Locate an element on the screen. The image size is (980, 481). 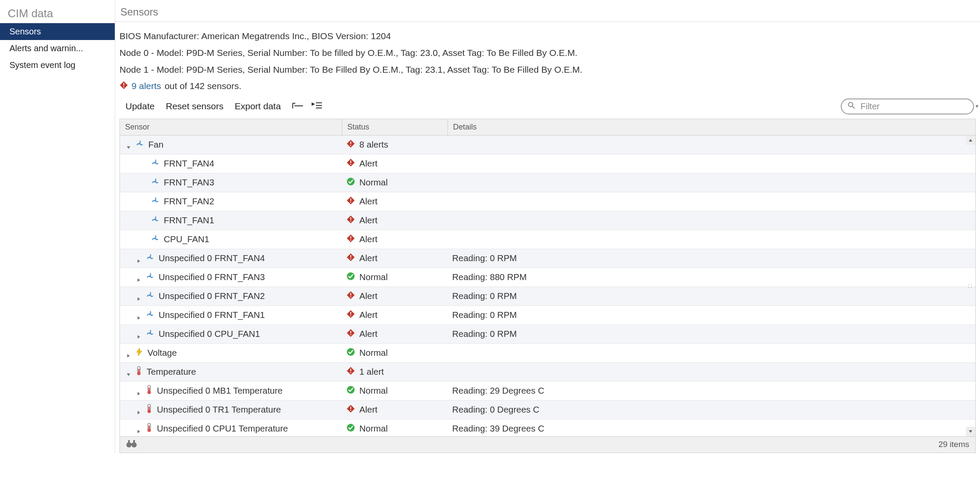
bios-line: BIOS Manufacturer: American Megatrends I… is located at coordinates (548, 36).